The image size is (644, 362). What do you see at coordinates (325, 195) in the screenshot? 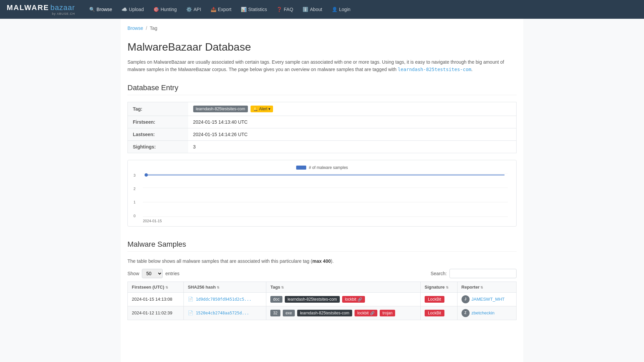
I see `chart-svg` at bounding box center [325, 195].